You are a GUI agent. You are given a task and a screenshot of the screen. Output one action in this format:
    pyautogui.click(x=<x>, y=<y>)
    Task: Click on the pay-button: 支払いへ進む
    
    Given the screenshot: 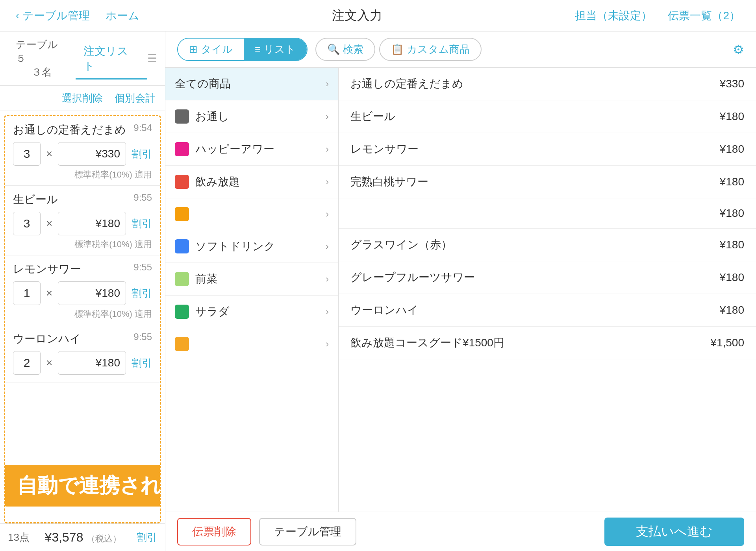 What is the action you would take?
    pyautogui.click(x=674, y=532)
    